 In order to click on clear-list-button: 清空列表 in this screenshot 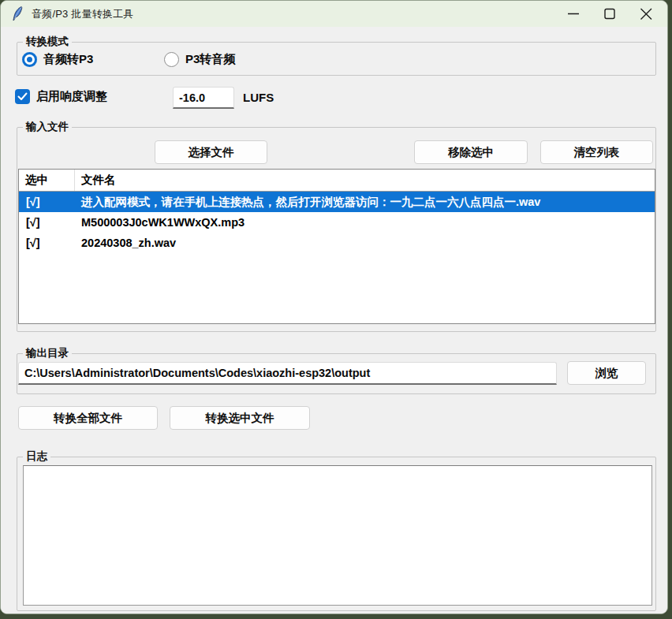, I will do `click(596, 152)`.